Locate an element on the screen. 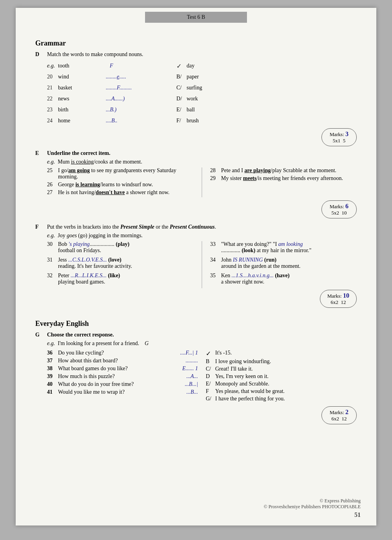  ans-23: ...B.) is located at coordinates (111, 110).